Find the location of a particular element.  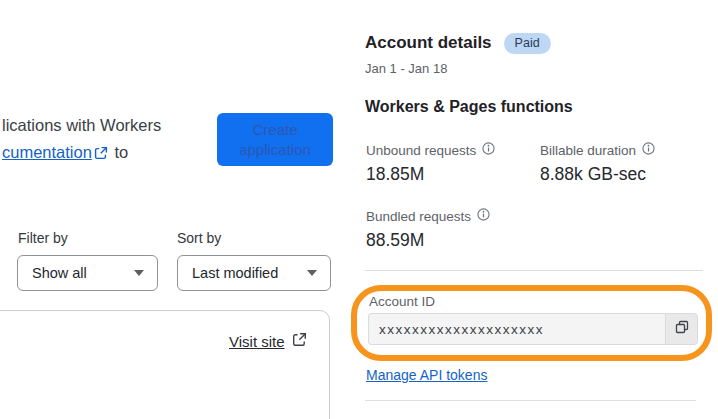

account-details-title: Account details is located at coordinates (428, 43).